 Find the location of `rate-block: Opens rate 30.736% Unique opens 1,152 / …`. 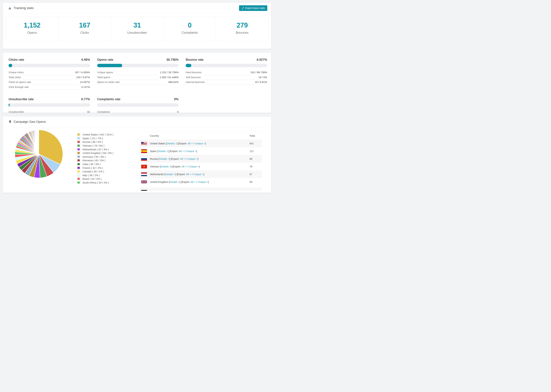

rate-block: Opens rate 30.736% Unique opens 1,152 / … is located at coordinates (138, 74).